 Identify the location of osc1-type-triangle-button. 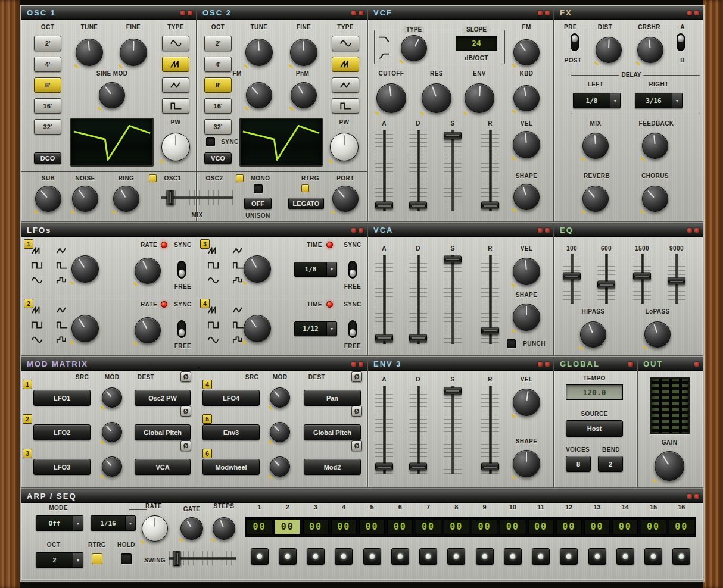
(176, 85).